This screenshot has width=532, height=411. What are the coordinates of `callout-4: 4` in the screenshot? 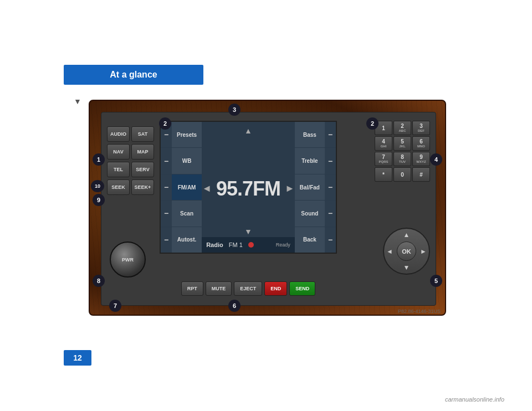 It's located at (436, 160).